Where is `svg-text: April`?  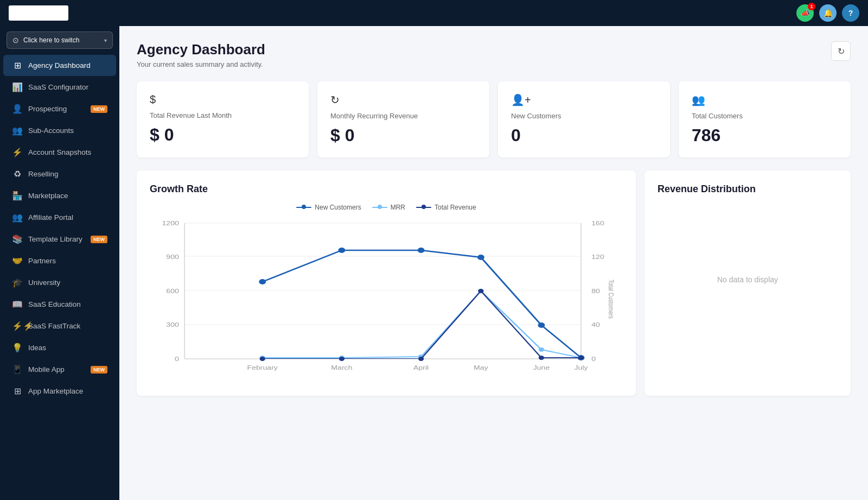 svg-text: April is located at coordinates (421, 368).